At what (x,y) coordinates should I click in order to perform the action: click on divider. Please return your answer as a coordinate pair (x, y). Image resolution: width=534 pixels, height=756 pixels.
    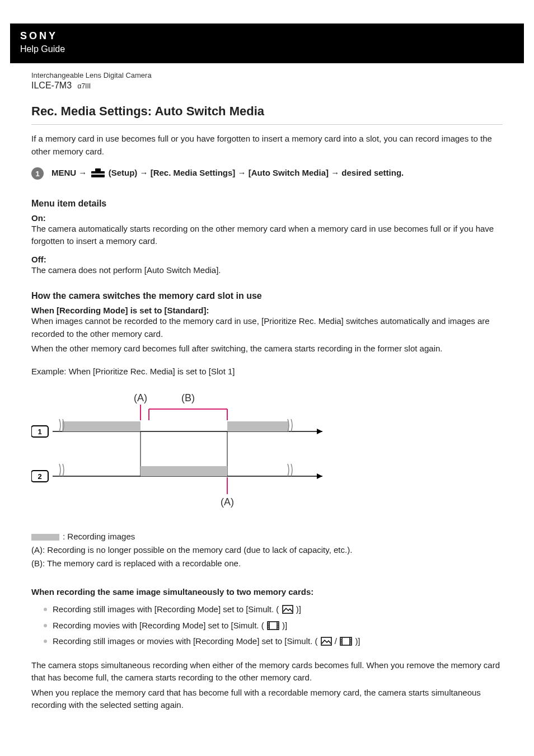
    Looking at the image, I should click on (267, 124).